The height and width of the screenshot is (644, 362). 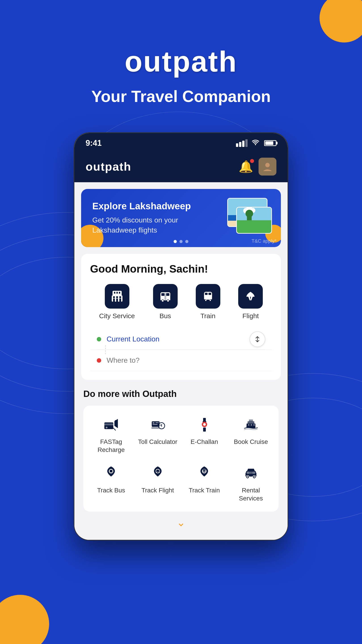 What do you see at coordinates (94, 143) in the screenshot?
I see `time-display: 9:41` at bounding box center [94, 143].